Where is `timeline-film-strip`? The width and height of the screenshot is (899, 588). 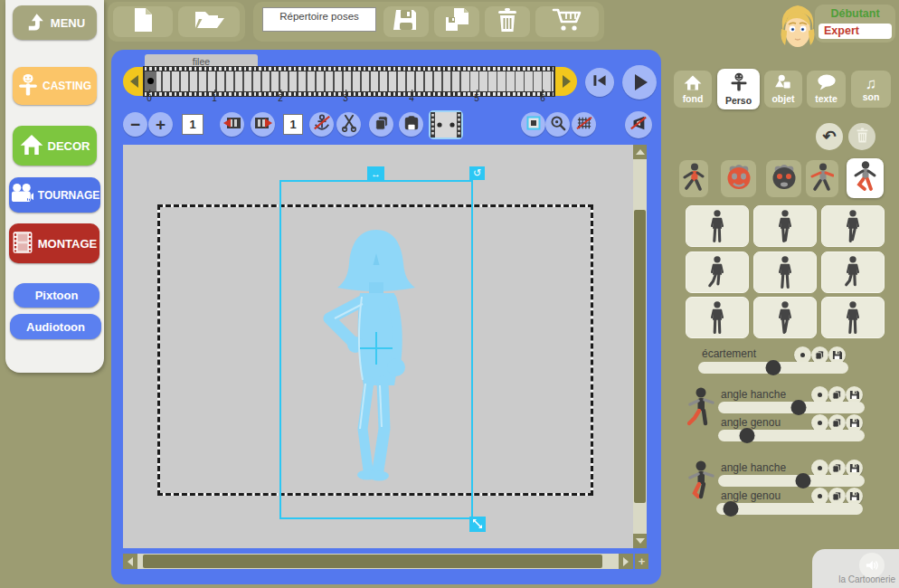 timeline-film-strip is located at coordinates (349, 81).